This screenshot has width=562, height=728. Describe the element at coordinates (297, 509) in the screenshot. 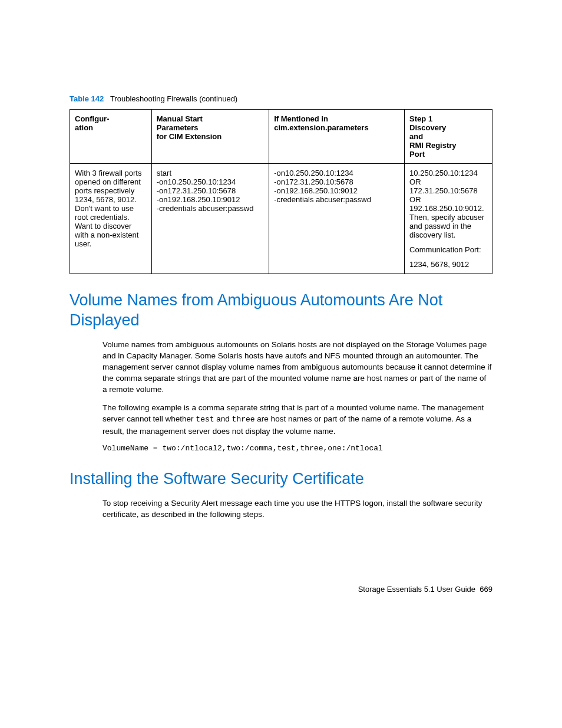

I see `section2-p1: To stop receiving a Security Alert messa…` at that location.